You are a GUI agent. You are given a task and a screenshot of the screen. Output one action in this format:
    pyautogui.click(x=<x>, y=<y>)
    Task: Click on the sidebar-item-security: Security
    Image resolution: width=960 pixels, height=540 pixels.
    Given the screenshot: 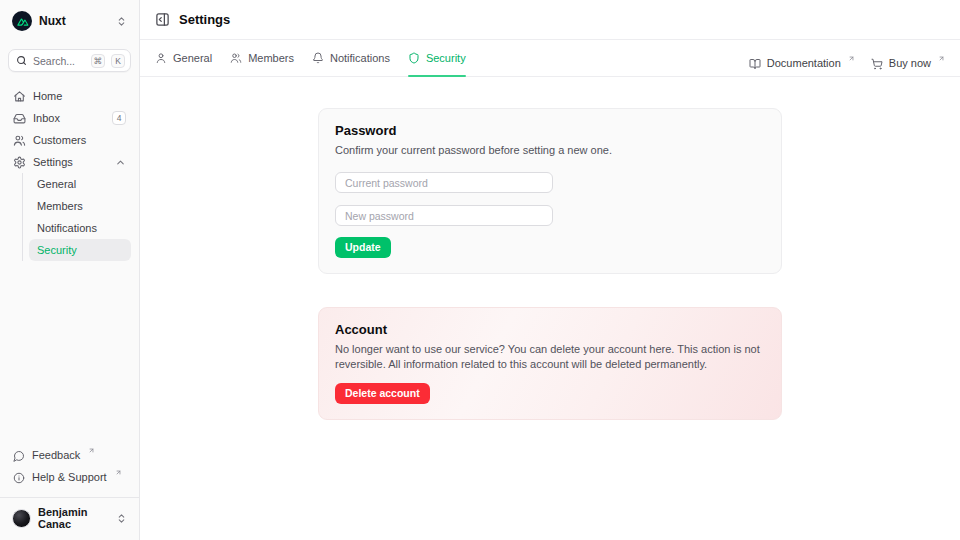 What is the action you would take?
    pyautogui.click(x=80, y=250)
    